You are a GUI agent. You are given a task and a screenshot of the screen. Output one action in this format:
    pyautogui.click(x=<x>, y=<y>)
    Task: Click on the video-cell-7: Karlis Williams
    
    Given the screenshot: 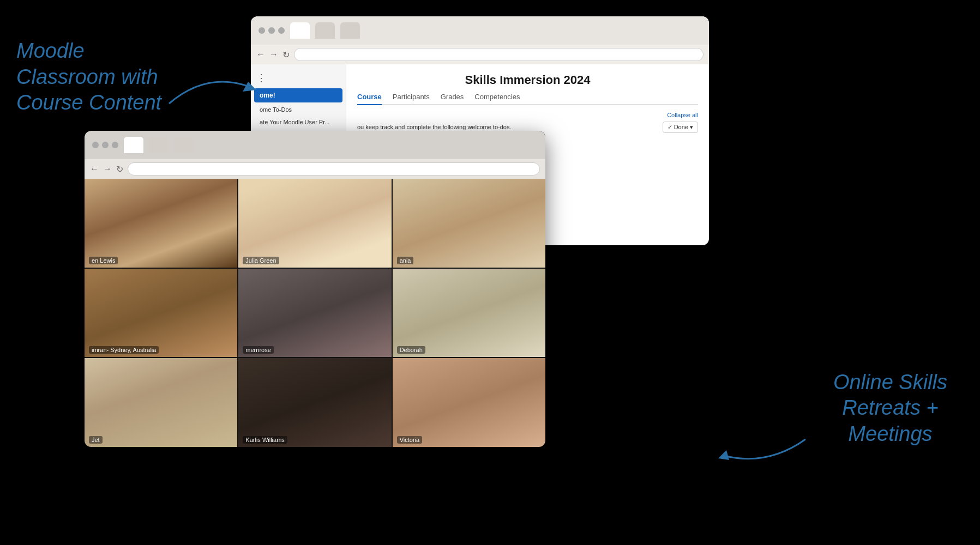 What is the action you would take?
    pyautogui.click(x=315, y=402)
    